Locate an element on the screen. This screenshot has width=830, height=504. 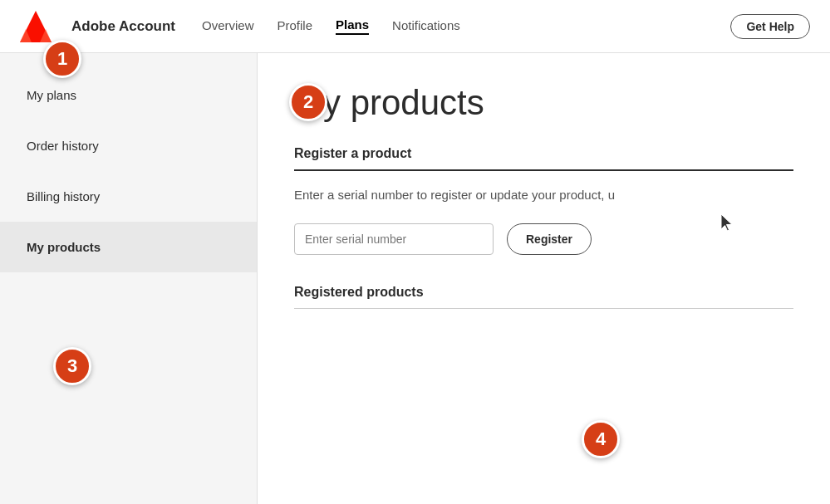
header-brand: Adobe Account is located at coordinates (123, 27).